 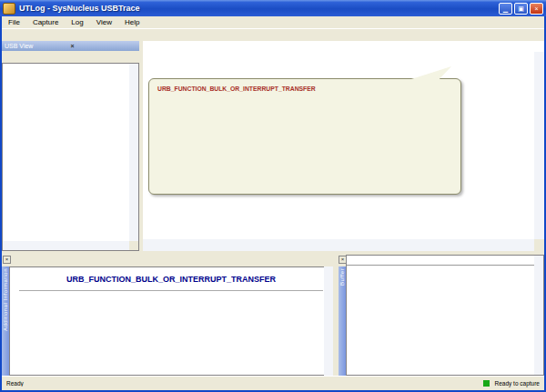 What do you see at coordinates (1, 204) in the screenshot?
I see `window-border-left` at bounding box center [1, 204].